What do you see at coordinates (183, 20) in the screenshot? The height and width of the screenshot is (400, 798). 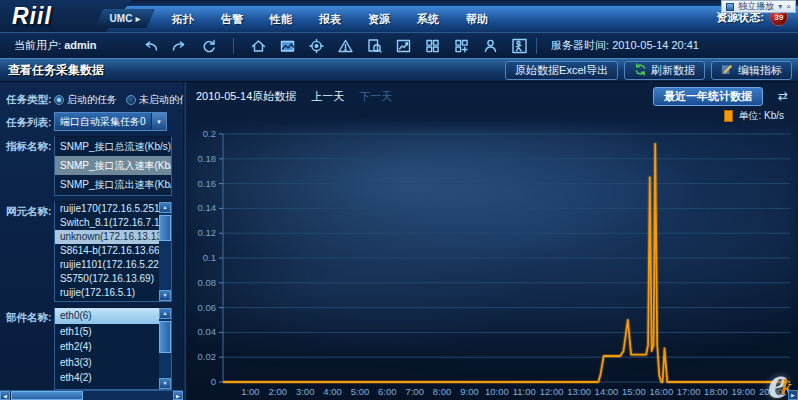 I see `menu-item-0: 拓扑` at bounding box center [183, 20].